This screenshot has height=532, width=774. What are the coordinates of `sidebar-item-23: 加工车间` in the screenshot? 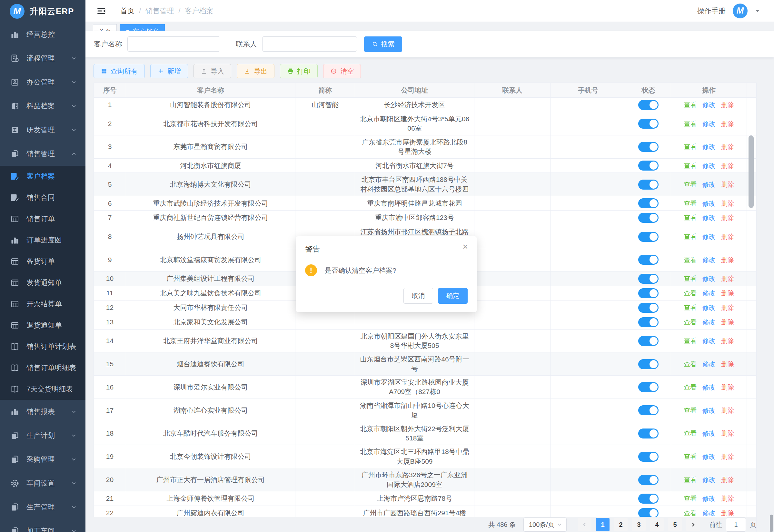 It's located at (43, 525).